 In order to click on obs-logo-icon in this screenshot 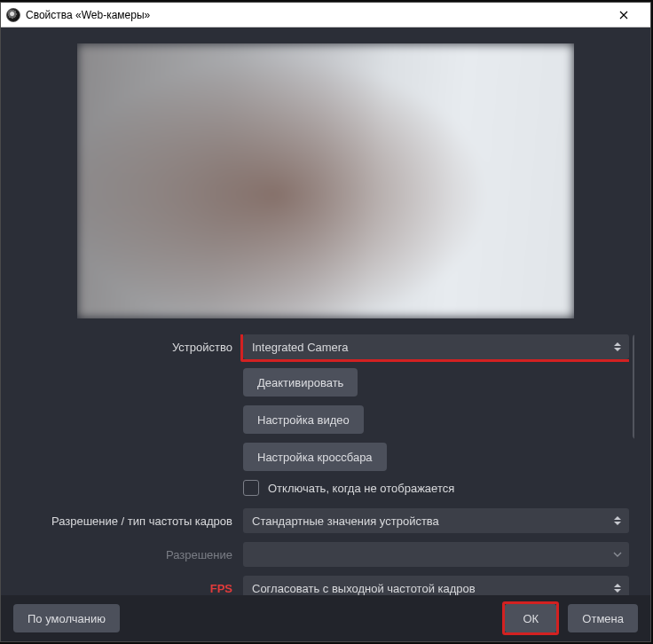, I will do `click(13, 15)`.